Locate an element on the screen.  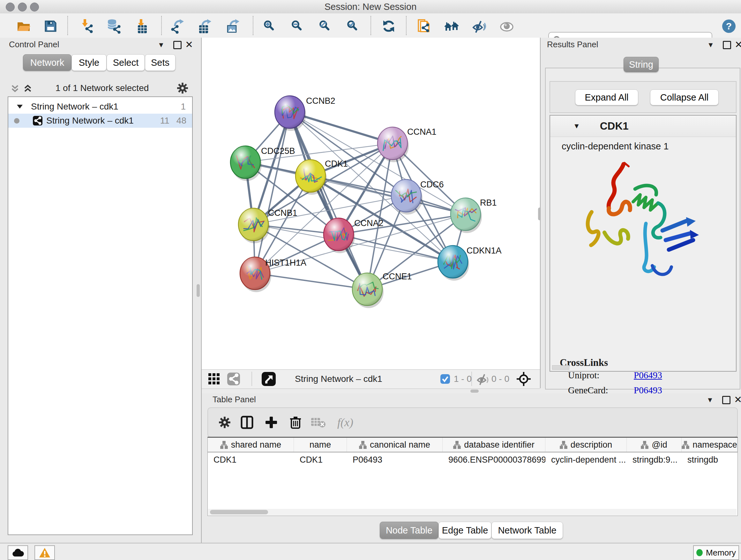
hidden-items-button is located at coordinates (482, 379).